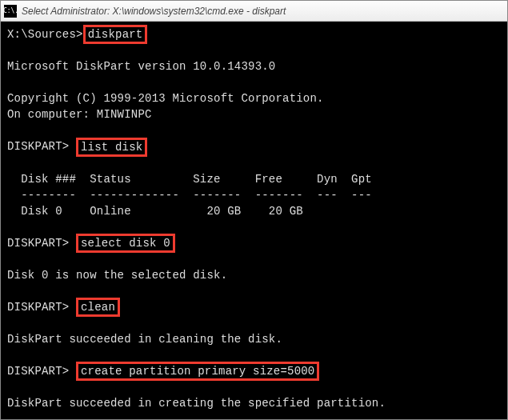  Describe the element at coordinates (190, 179) in the screenshot. I see `disk-table-header: Disk ### Status Size Free Dyn Gpt` at that location.